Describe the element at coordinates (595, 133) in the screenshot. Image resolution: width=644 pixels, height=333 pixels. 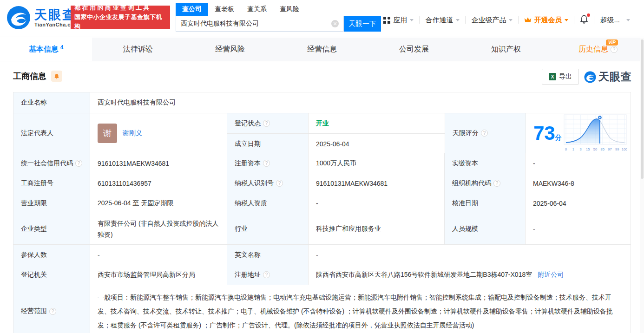
I see `score-distribution-chart: 0131550859799100` at that location.